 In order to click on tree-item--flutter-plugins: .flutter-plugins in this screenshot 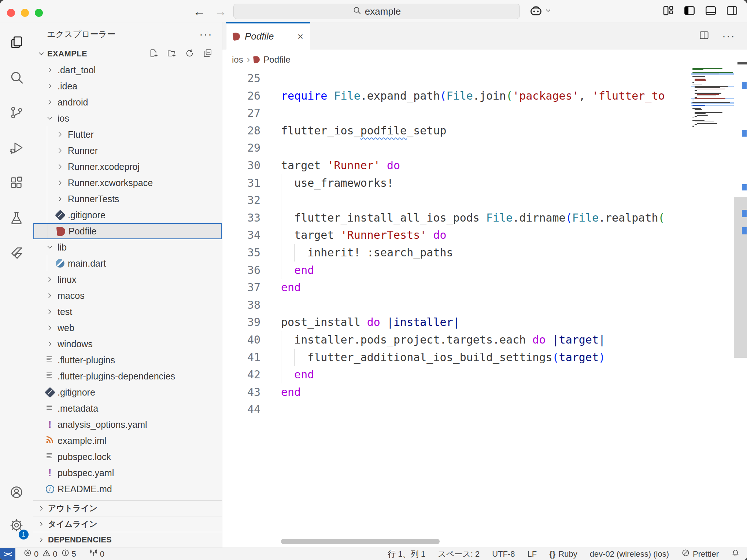, I will do `click(127, 360)`.